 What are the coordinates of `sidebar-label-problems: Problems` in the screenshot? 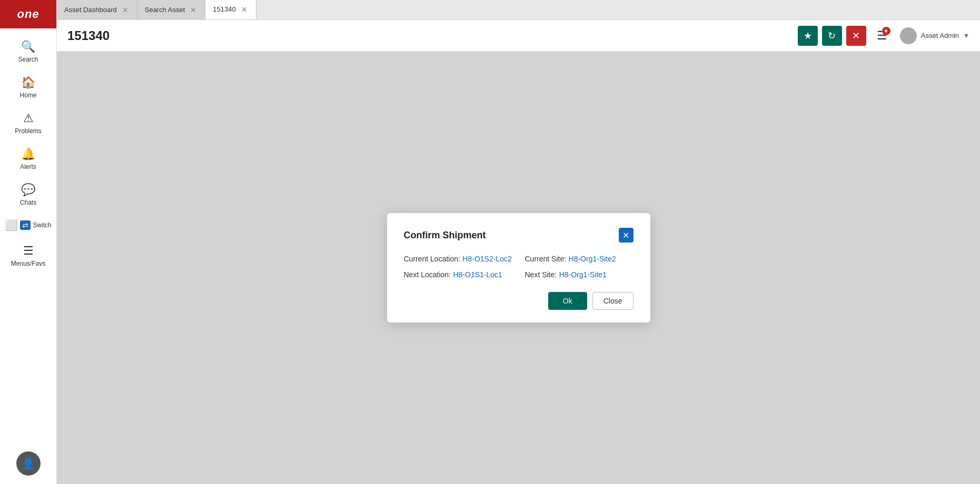 It's located at (28, 131).